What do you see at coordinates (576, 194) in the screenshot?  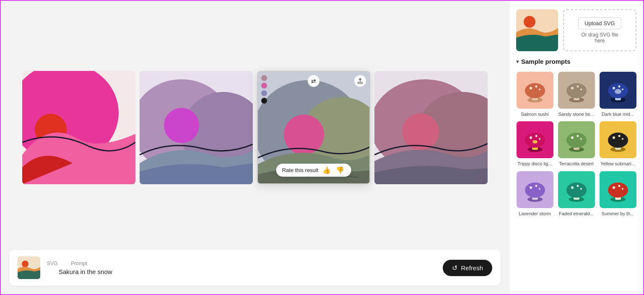 I see `sample-item-faded-emerald: Faded emerald...` at bounding box center [576, 194].